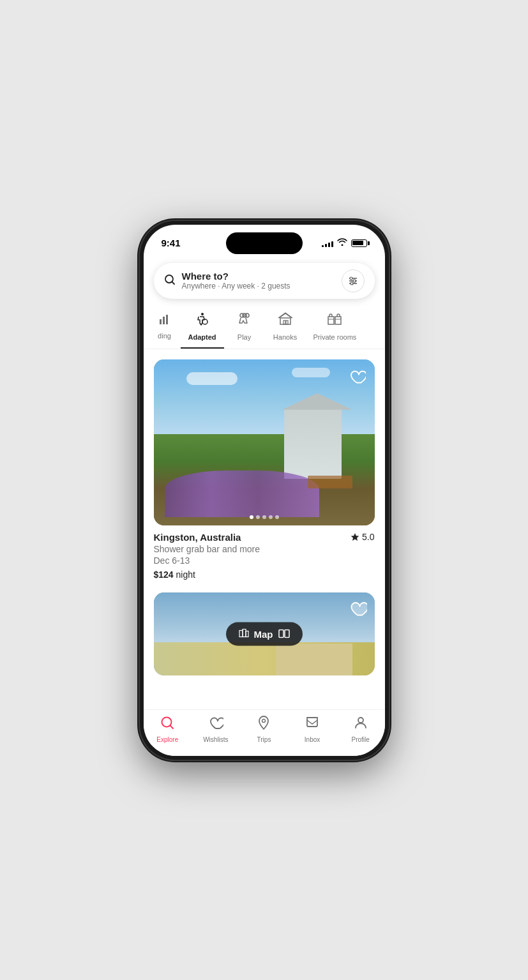 This screenshot has height=980, width=528. Describe the element at coordinates (335, 328) in the screenshot. I see `tab-private-rooms: Private rooms` at that location.